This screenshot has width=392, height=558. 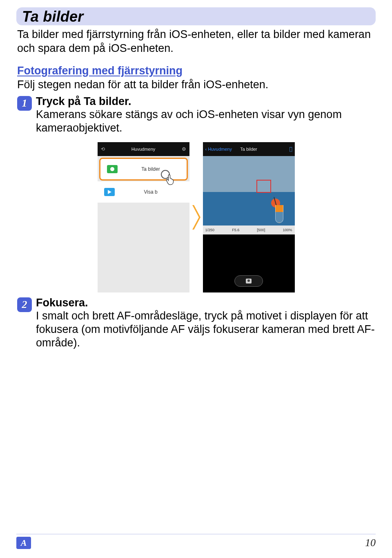 What do you see at coordinates (196, 115) in the screenshot?
I see `step-1: 1 Tryck på Ta bilder. Kamerans sökare st…` at bounding box center [196, 115].